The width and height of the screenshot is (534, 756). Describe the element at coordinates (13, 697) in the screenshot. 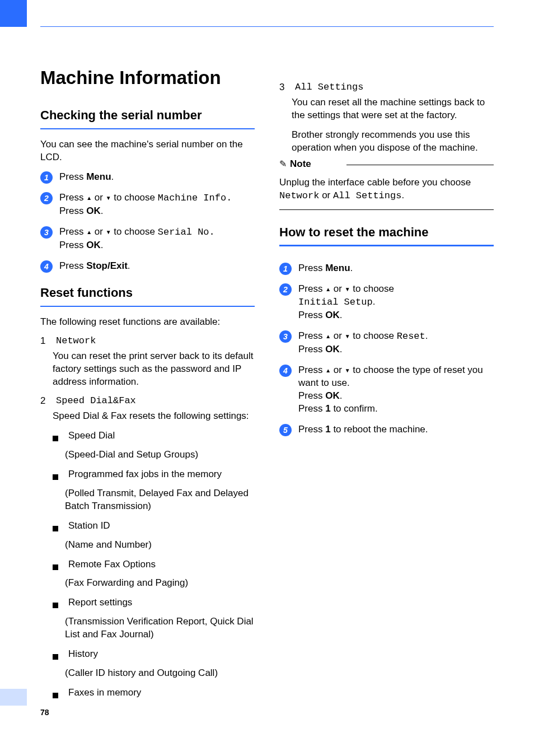

I see `tab-bottom` at that location.